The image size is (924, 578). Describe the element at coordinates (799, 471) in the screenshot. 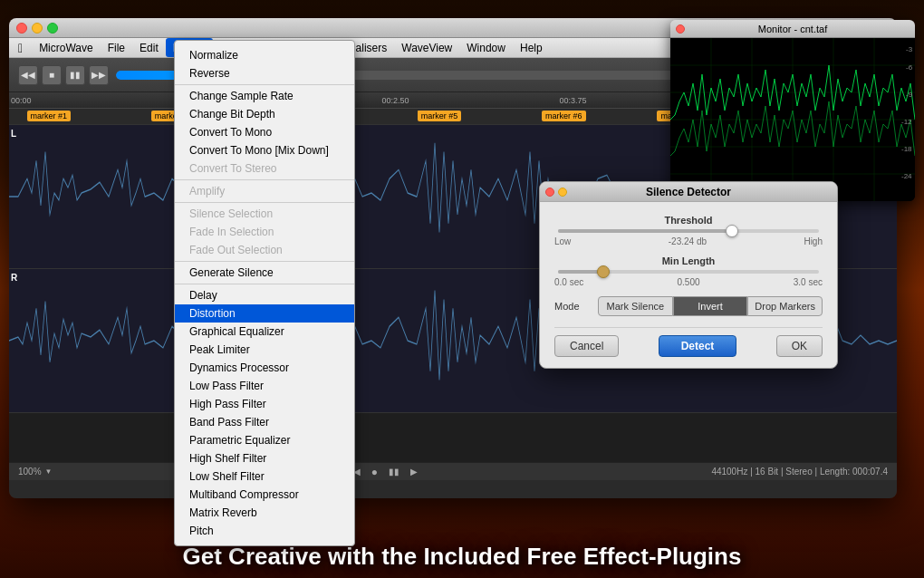

I see `file-info: 44100Hz | 16 Bit | Stereo | Length: 000:…` at that location.